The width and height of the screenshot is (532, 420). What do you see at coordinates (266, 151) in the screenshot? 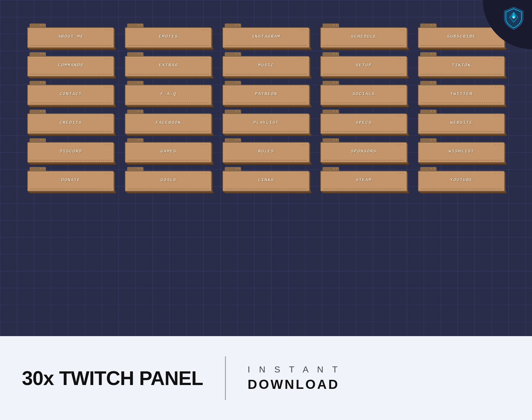
I see `panel-text-rules: RULES` at bounding box center [266, 151].